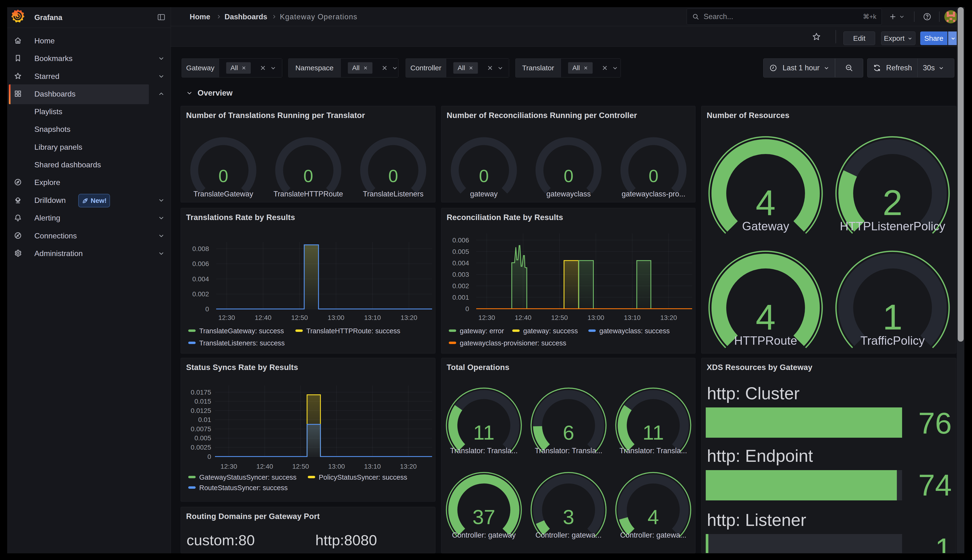 The width and height of the screenshot is (972, 560). What do you see at coordinates (461, 298) in the screenshot?
I see `svg-text: 0.001` at bounding box center [461, 298].